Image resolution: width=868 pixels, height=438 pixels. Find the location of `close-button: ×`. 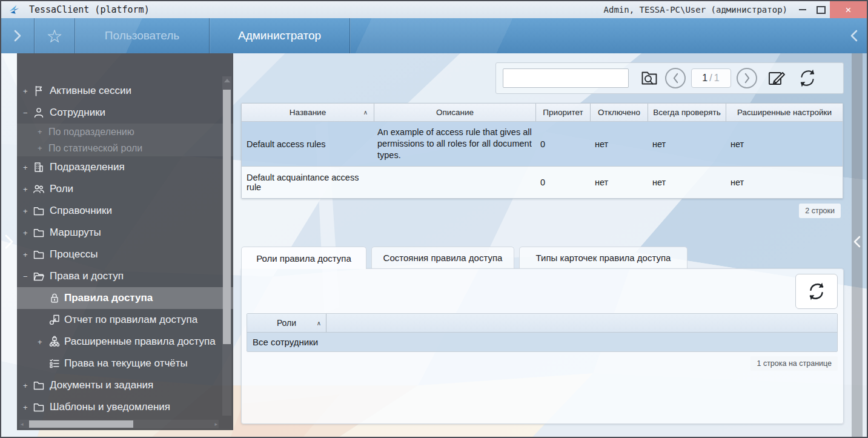

close-button: × is located at coordinates (848, 10).